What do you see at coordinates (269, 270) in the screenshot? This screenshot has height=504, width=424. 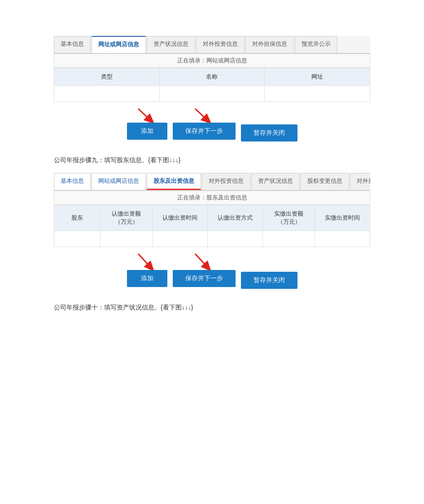 I see `temp-save-group-2: 暂存并关闭` at bounding box center [269, 270].